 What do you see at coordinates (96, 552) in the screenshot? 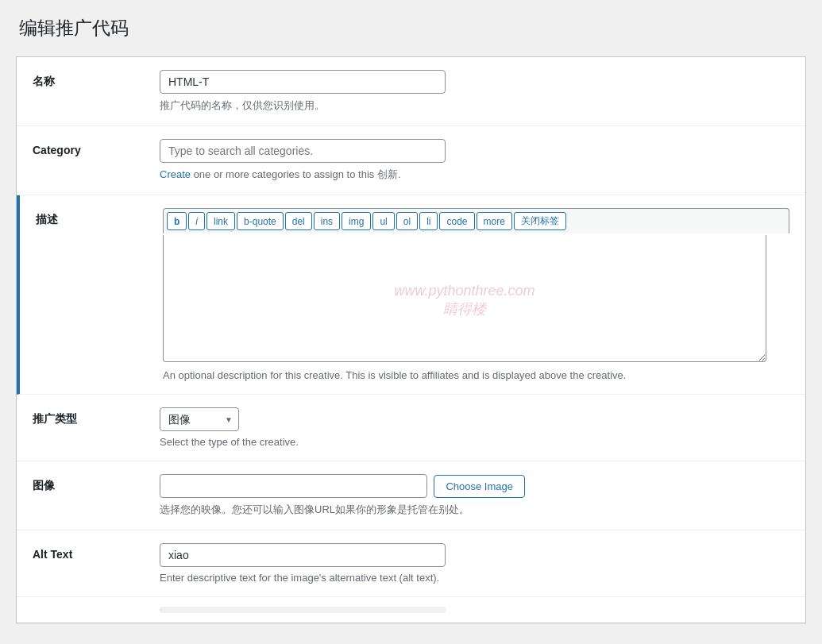
I see `alt-text-label: Alt Text` at bounding box center [96, 552].